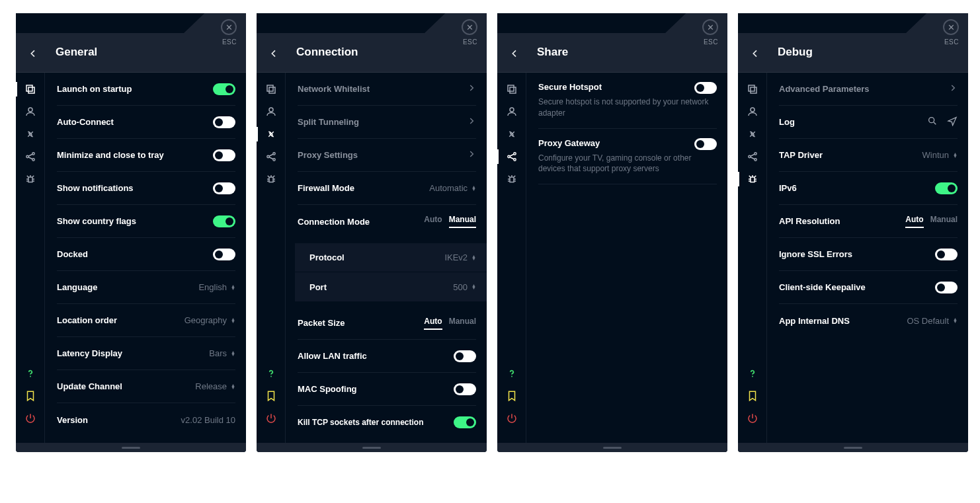  I want to click on row-app-internal-dns: App Internal DNS OS Default▲▼, so click(868, 321).